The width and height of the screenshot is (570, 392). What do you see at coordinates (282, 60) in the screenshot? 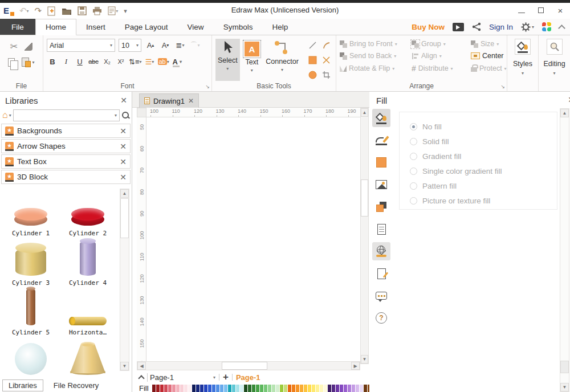
I see `connector-tool-button: Connector ▾` at bounding box center [282, 60].